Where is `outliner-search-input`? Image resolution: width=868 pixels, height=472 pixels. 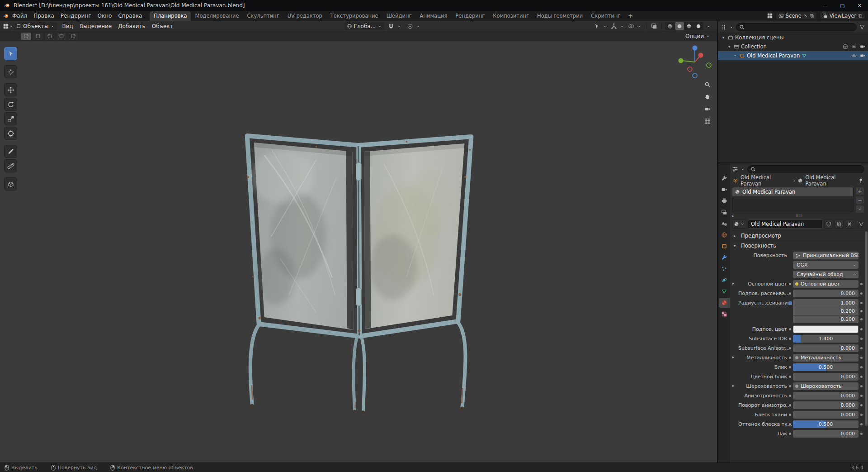 outliner-search-input is located at coordinates (797, 27).